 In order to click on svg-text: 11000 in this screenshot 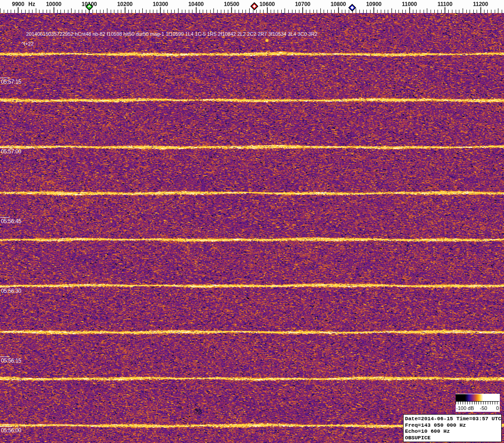, I will do `click(409, 4)`.